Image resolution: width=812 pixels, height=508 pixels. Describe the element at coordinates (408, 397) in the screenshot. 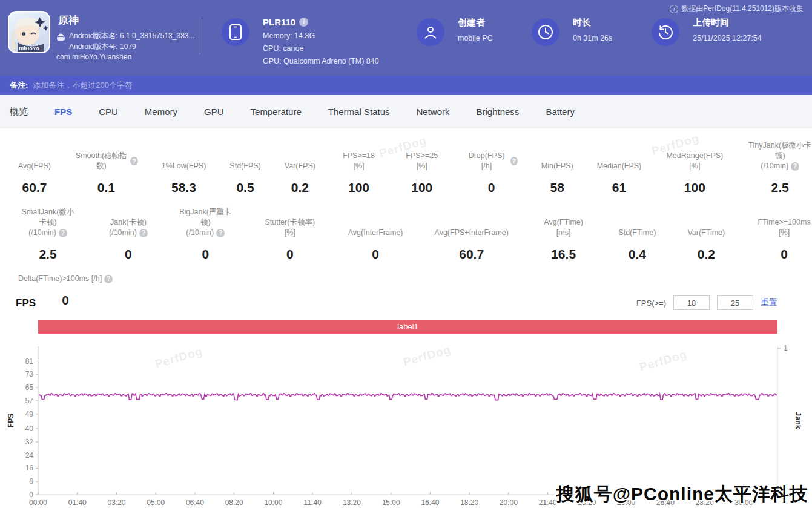

I see `fps-series-line` at that location.